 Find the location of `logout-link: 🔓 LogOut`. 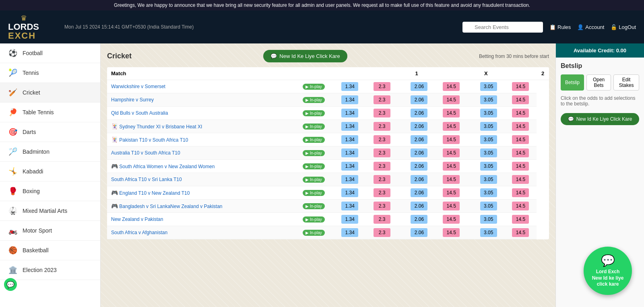

logout-link: 🔓 LogOut is located at coordinates (623, 27).